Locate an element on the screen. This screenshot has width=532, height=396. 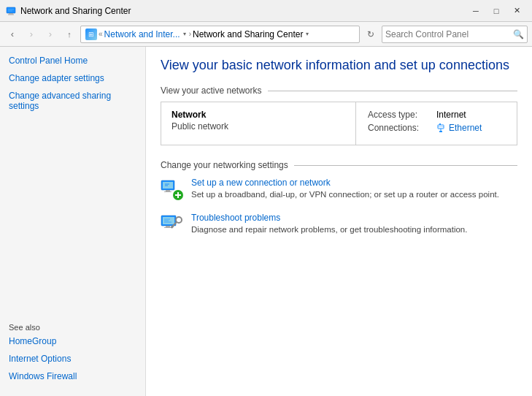
breadcrumb-dropdown-2: ▾ is located at coordinates (307, 34).